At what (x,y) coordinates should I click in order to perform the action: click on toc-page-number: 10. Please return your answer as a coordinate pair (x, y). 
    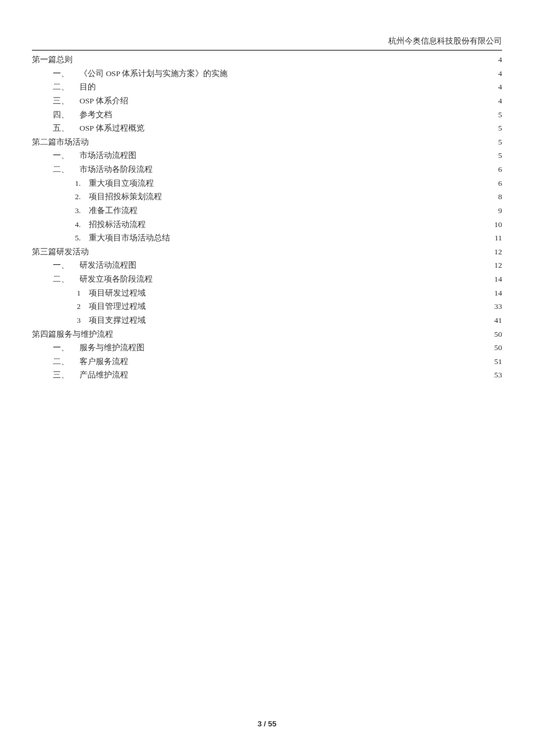
    Looking at the image, I should click on (498, 225).